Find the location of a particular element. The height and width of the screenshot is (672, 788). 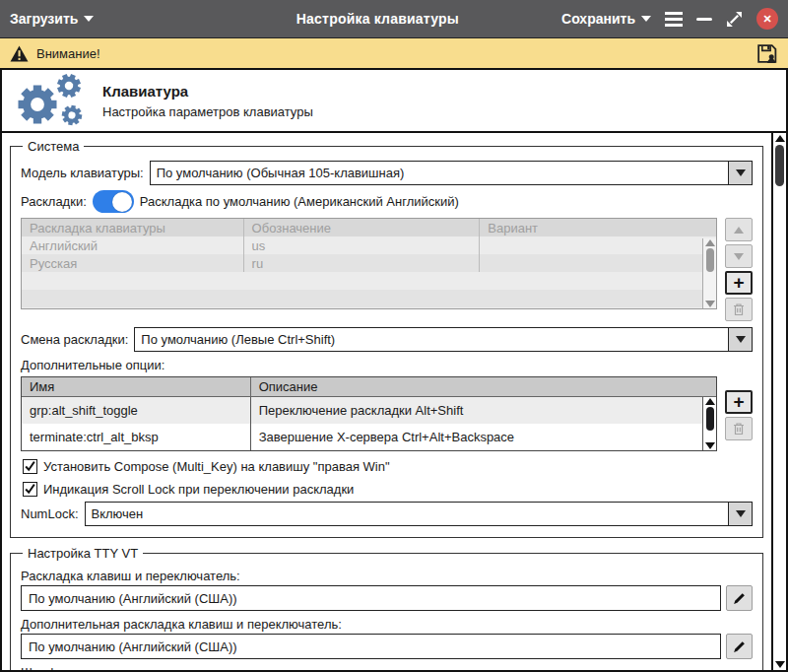

options-table-section: Имя Описание grp:alt_shift_toggle Перекл… is located at coordinates (386, 414).